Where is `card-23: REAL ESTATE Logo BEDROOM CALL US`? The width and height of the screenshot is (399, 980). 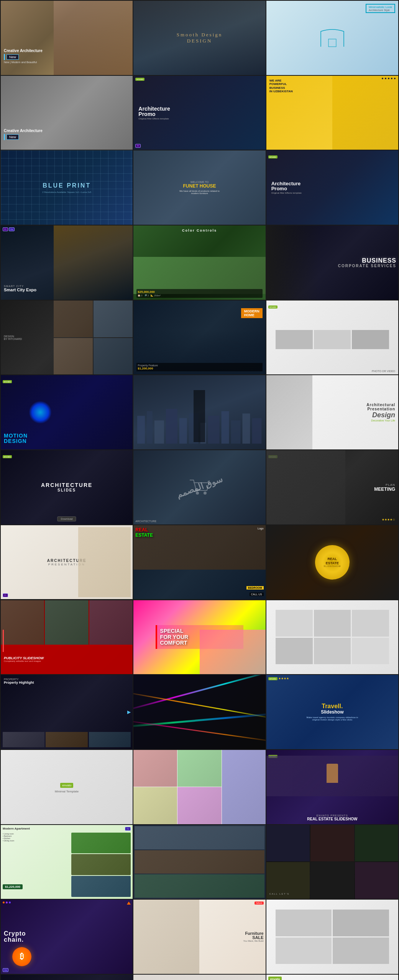 card-23: REAL ESTATE Logo BEDROOM CALL US is located at coordinates (199, 562).